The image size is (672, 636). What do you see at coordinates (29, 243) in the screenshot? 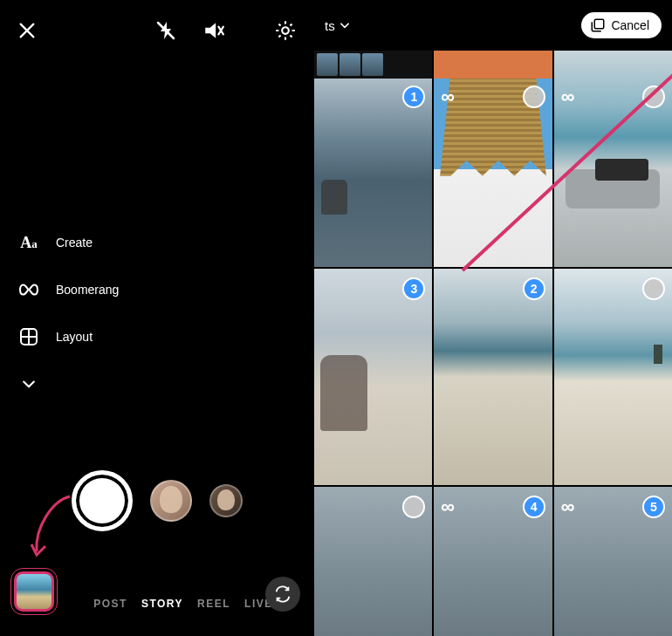
I see `text-aa-icon: Aa` at bounding box center [29, 243].